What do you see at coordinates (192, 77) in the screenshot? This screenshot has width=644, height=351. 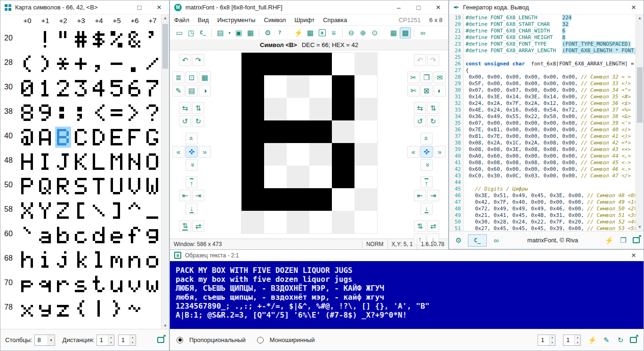 I see `crop-icon: ⊡` at bounding box center [192, 77].